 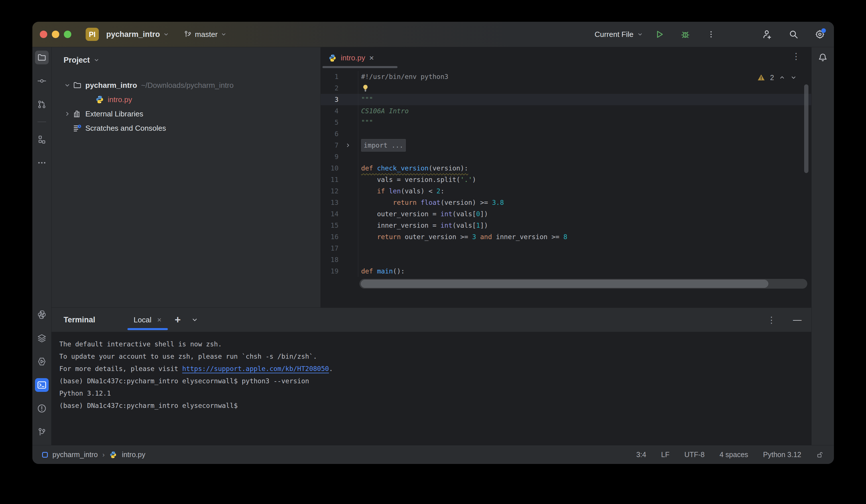 What do you see at coordinates (659, 34) in the screenshot?
I see `run-button` at bounding box center [659, 34].